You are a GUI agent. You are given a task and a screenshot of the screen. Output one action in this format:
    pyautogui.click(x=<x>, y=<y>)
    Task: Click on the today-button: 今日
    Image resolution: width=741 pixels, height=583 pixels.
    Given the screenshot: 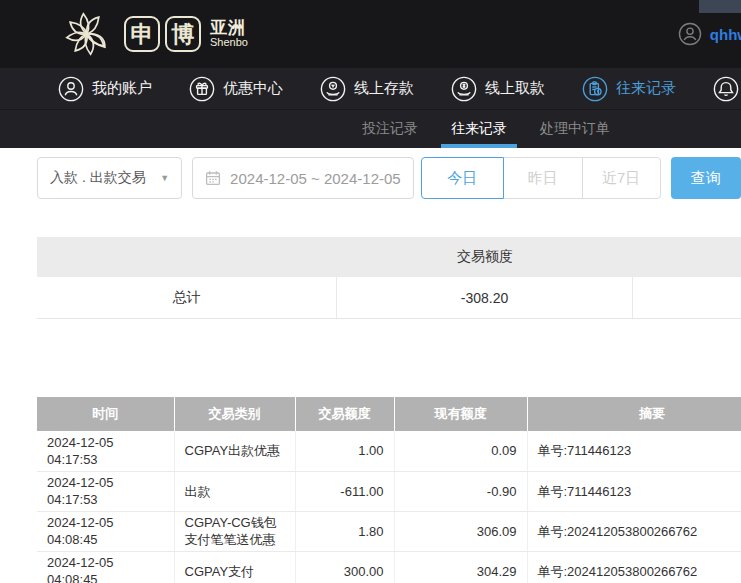 What is the action you would take?
    pyautogui.click(x=462, y=178)
    